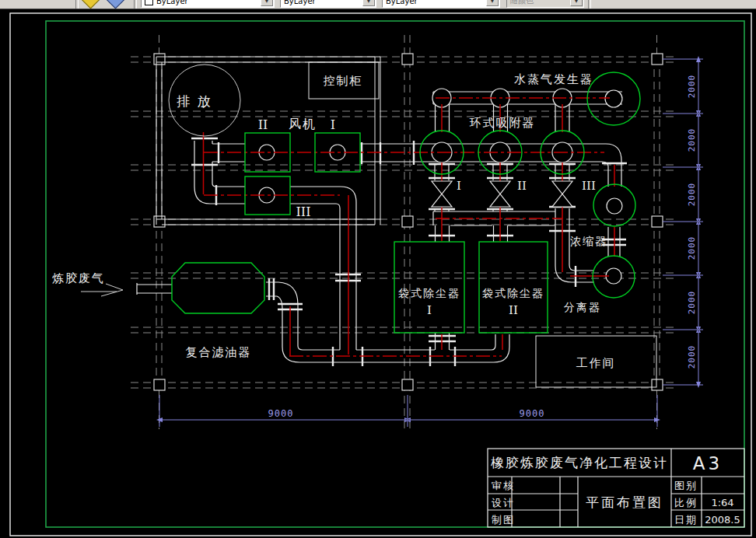  What do you see at coordinates (513, 293) in the screenshot?
I see `bag-filter-2-label: 袋式除尘器` at bounding box center [513, 293].